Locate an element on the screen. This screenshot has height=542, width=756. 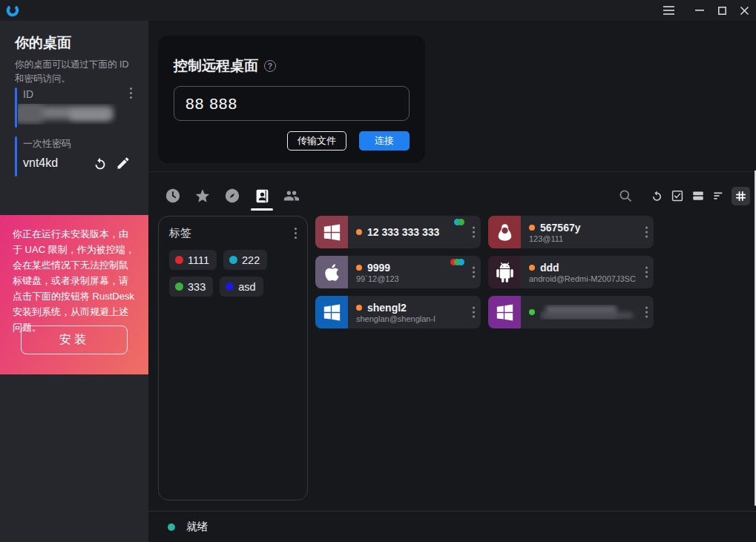
tag-chip: 333 is located at coordinates (191, 286).